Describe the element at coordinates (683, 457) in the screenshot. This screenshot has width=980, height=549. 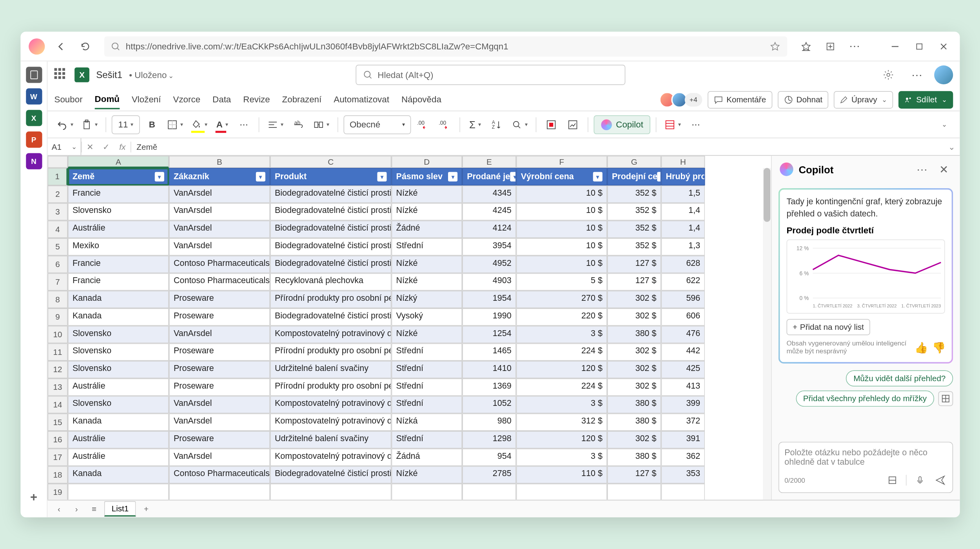
I see `cell: 362` at that location.